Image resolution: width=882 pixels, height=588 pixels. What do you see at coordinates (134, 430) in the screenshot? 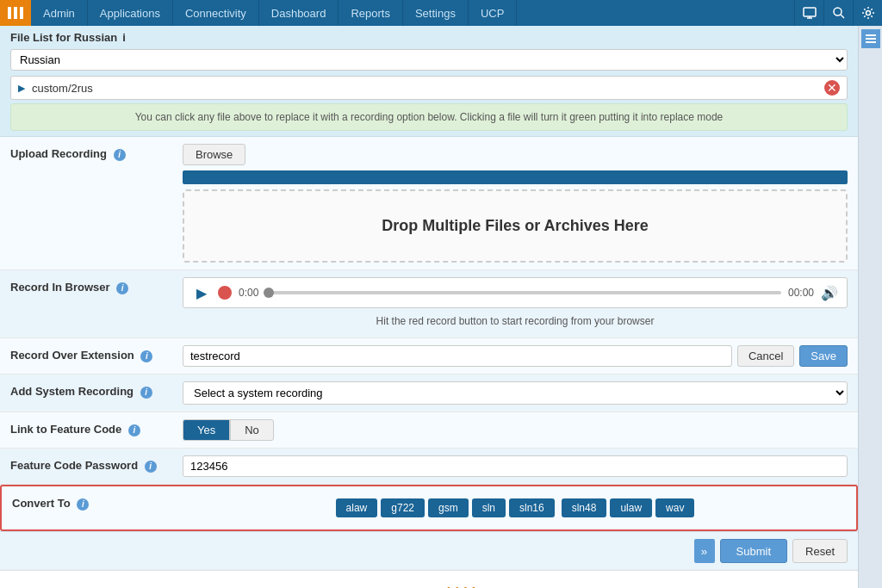
I see `link-feature-help-icon: i` at bounding box center [134, 430].